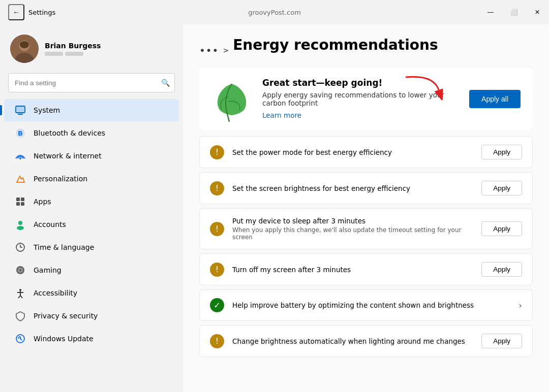 This screenshot has height=392, width=549. Describe the element at coordinates (366, 188) in the screenshot. I see `rec-item-screen-brightness: ! Set the screen brightness for best ene…` at that location.